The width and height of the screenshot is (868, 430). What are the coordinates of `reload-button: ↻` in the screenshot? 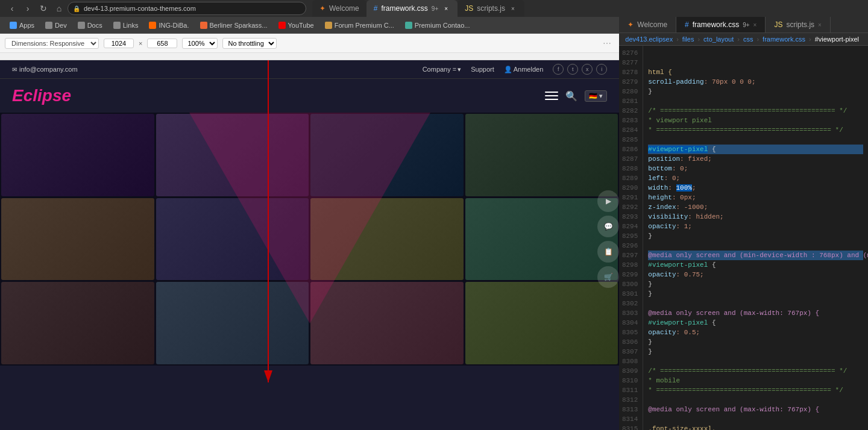 It's located at (43, 8).